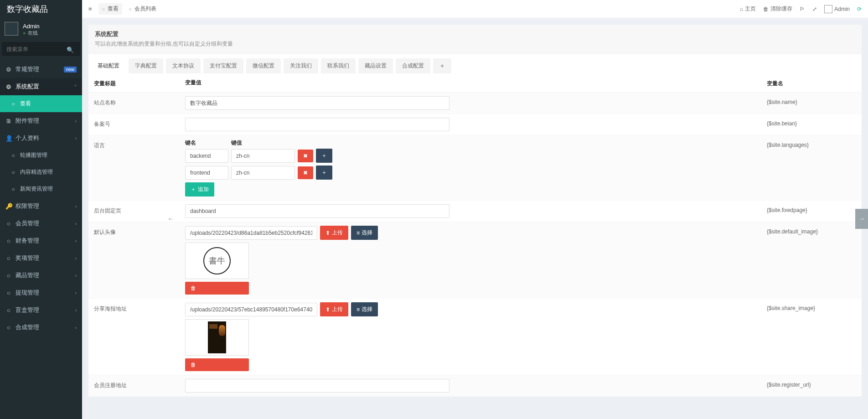  I want to click on config-tabs: 基础配置字典配置文本协议支付宝配置微信配置关注我们联系我们藏品设置合成配置＋, so click(475, 64).